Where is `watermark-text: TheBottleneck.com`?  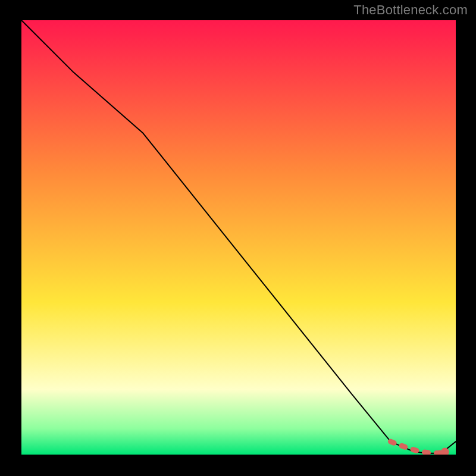
watermark-text: TheBottleneck.com is located at coordinates (411, 10).